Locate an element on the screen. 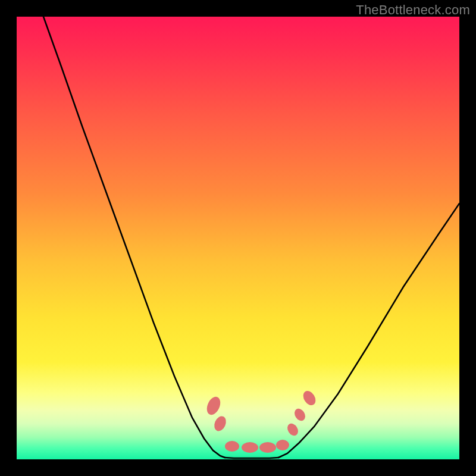  marker-right-upper is located at coordinates (309, 398).